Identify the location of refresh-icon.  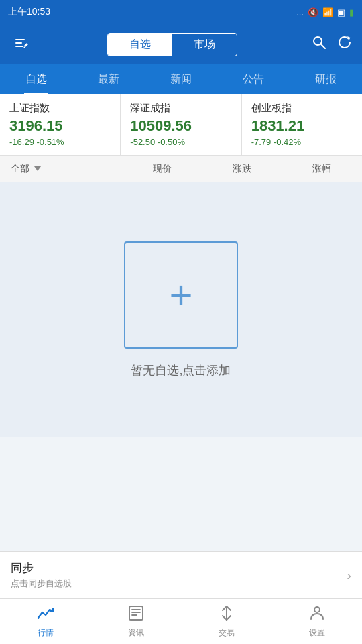
(345, 44).